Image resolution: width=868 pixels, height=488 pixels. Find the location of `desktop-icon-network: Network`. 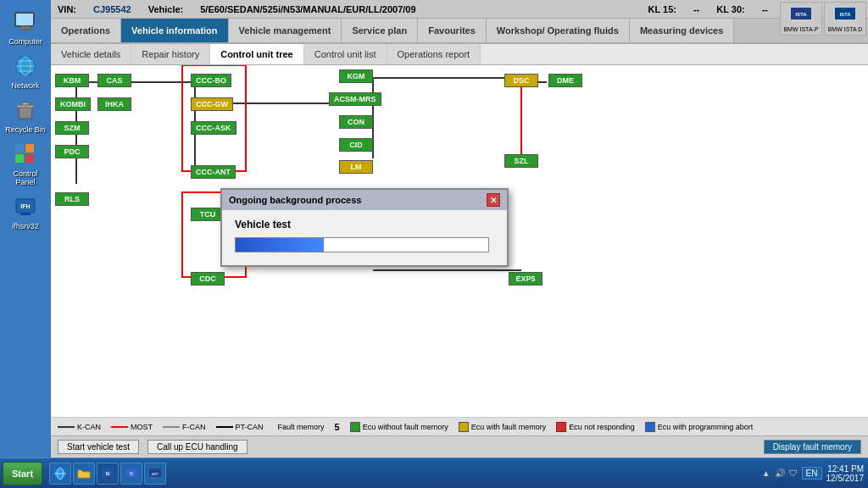

desktop-icon-network: Network is located at coordinates (25, 71).